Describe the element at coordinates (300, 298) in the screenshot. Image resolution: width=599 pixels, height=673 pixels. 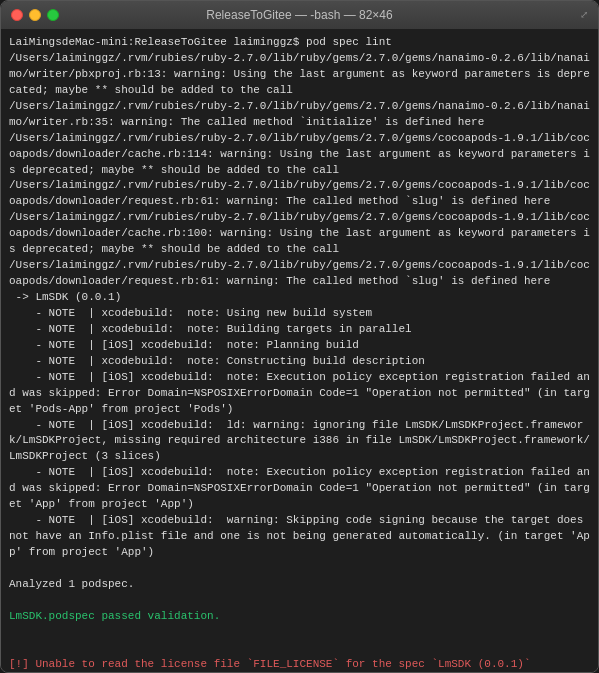
I see `terminal-line: -> LmSDK (0.0.1)` at that location.